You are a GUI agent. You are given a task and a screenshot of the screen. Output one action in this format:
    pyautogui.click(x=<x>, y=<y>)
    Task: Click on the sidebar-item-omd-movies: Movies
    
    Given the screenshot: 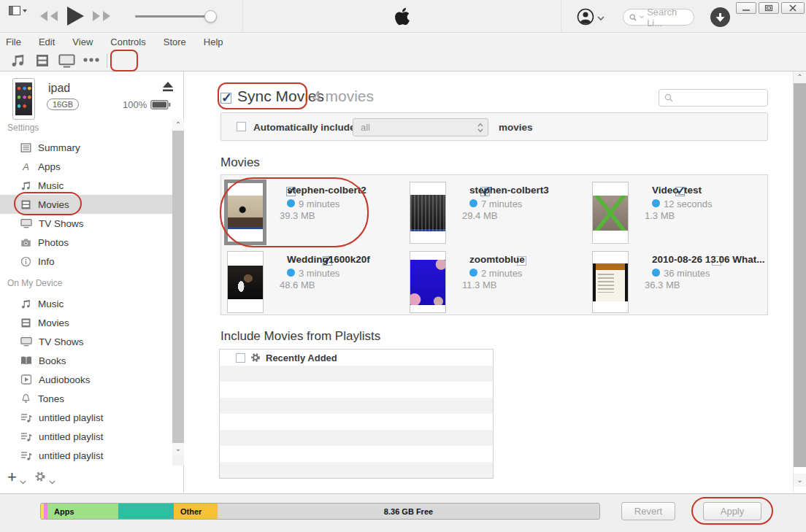 What is the action you would take?
    pyautogui.click(x=86, y=323)
    